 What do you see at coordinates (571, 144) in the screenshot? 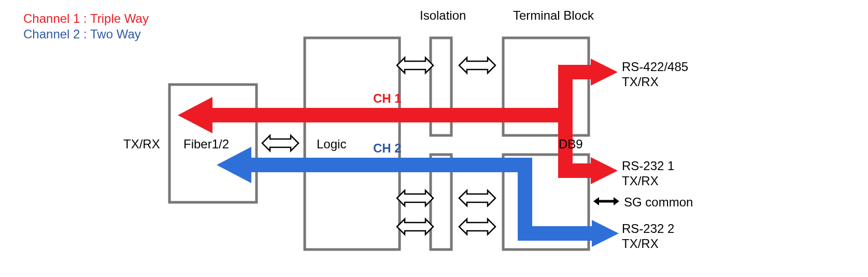
I see `db9-label: DB9` at bounding box center [571, 144].